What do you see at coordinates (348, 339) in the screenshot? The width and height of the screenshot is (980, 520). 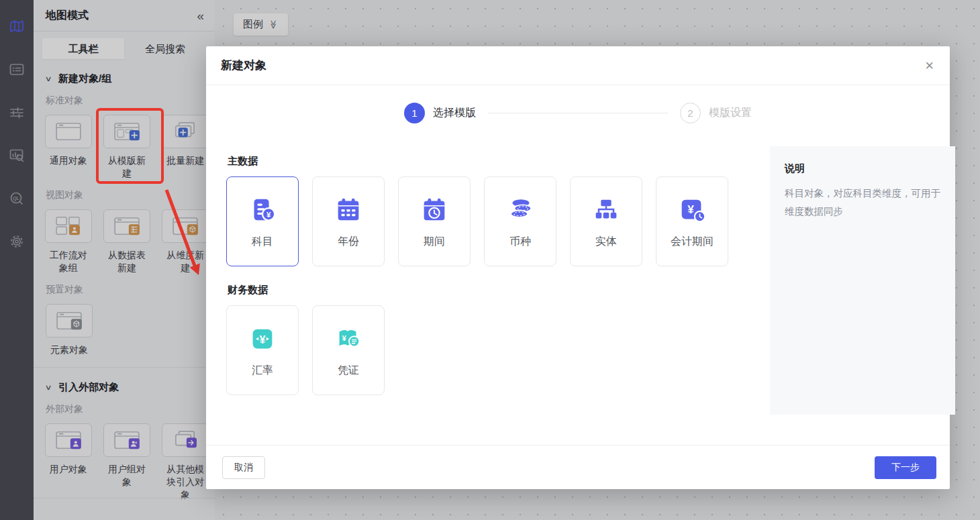 I see `voucher-book-icon: ¥` at bounding box center [348, 339].